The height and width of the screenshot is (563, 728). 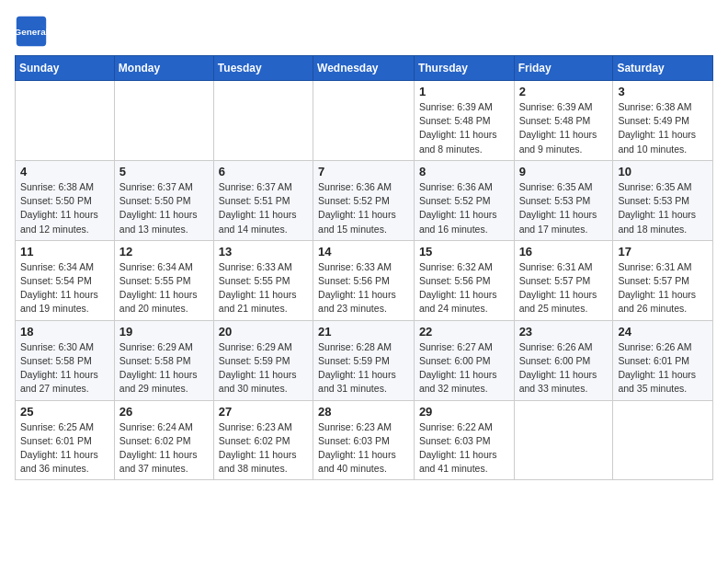 What do you see at coordinates (364, 440) in the screenshot?
I see `calendar-week-5: 25Sunrise: 6:25 AM Sunset: 6:01 PM Dayli…` at bounding box center [364, 440].